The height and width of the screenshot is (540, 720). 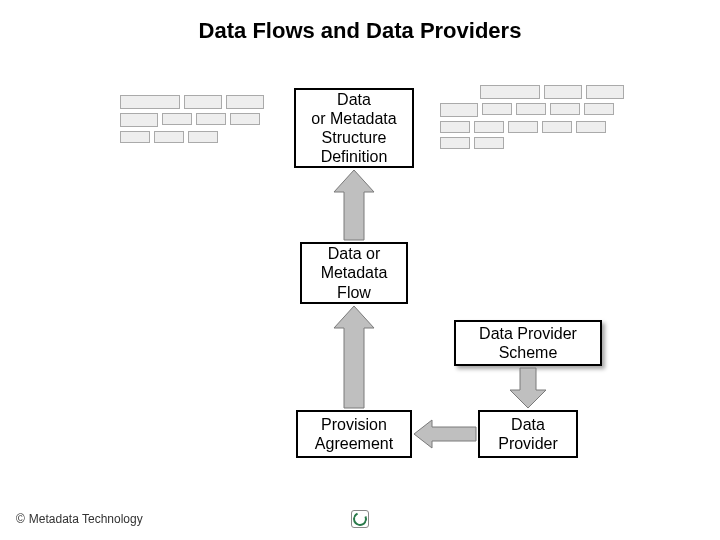 I want to click on node-data-metadata-flow: Data orMetadataFlow, so click(x=354, y=273).